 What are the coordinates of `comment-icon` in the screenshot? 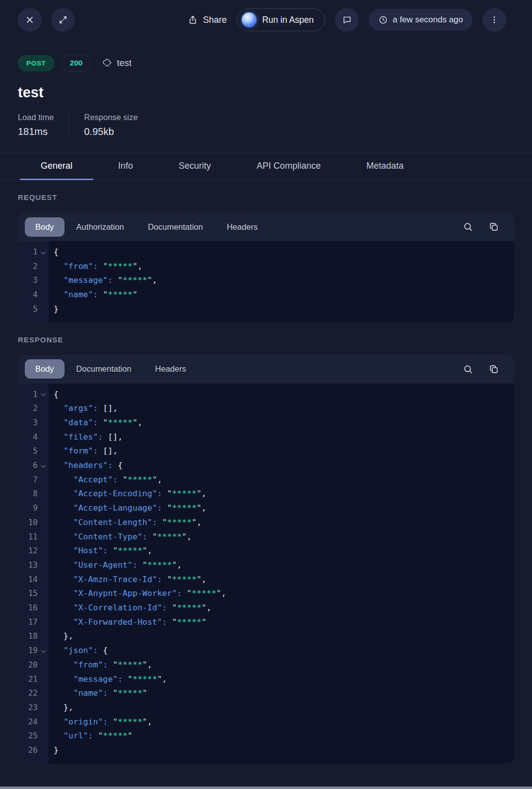 It's located at (347, 20).